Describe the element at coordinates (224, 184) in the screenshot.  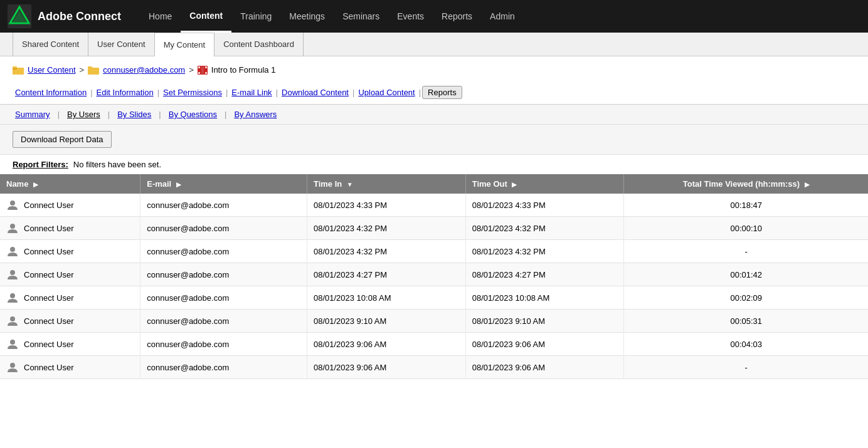
I see `col-header-email: E-mail ▶` at that location.